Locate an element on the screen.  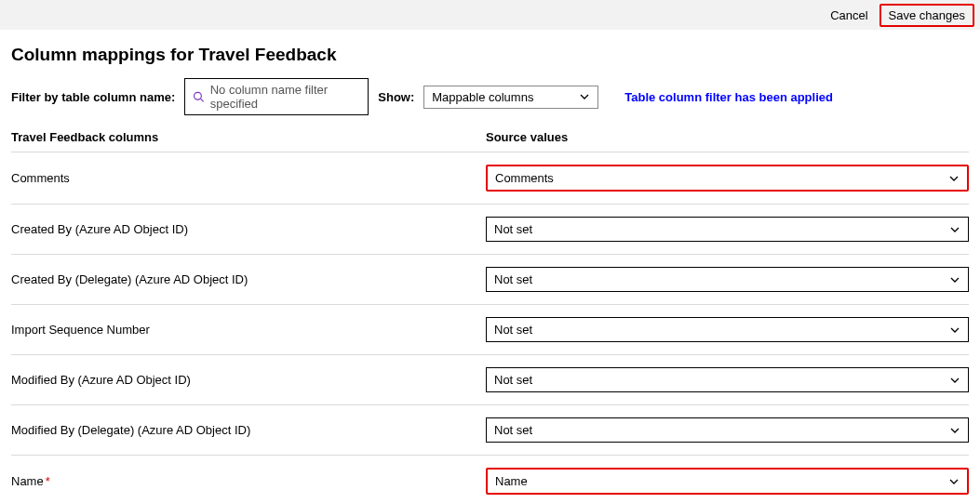
column-name: Created By (Azure AD Object ID) is located at coordinates (248, 229).